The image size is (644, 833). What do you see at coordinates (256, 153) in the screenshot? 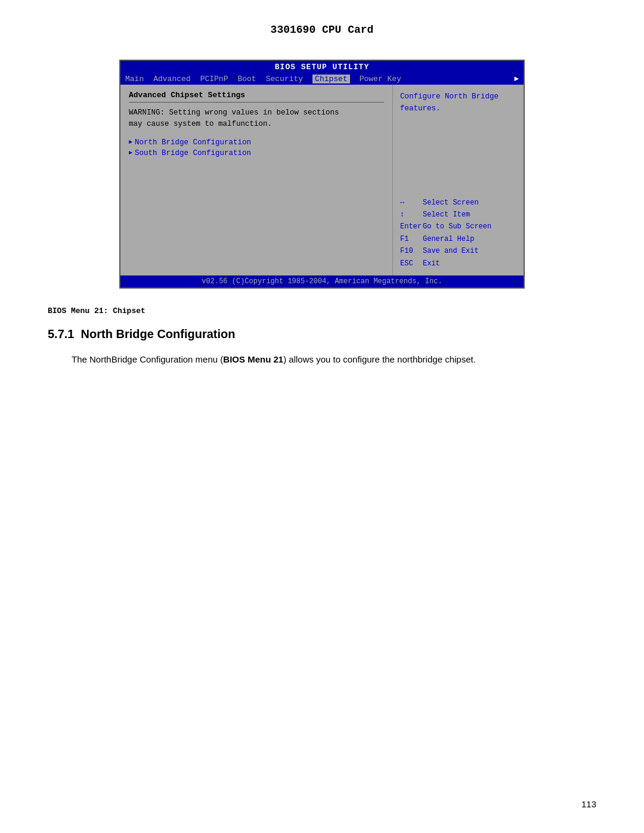
I see `menu-link-south-bridge: ► South Bridge Configuration` at bounding box center [256, 153].